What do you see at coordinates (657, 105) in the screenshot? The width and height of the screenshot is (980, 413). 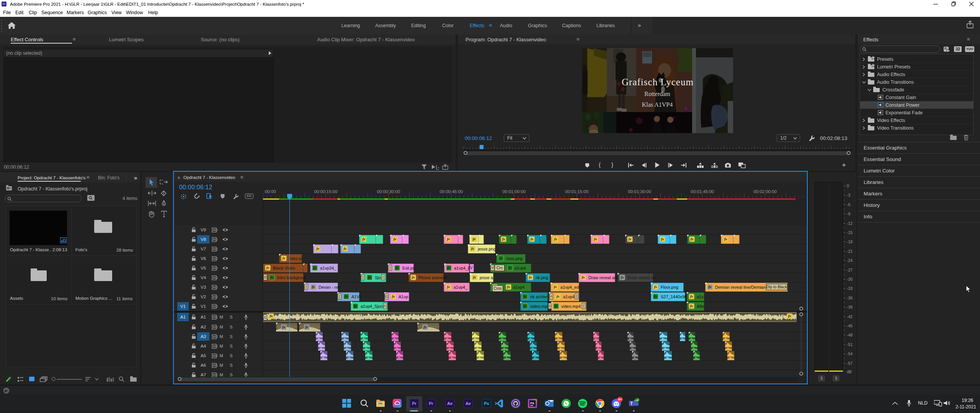 I see `svg-text: Klas A1VP4` at bounding box center [657, 105].